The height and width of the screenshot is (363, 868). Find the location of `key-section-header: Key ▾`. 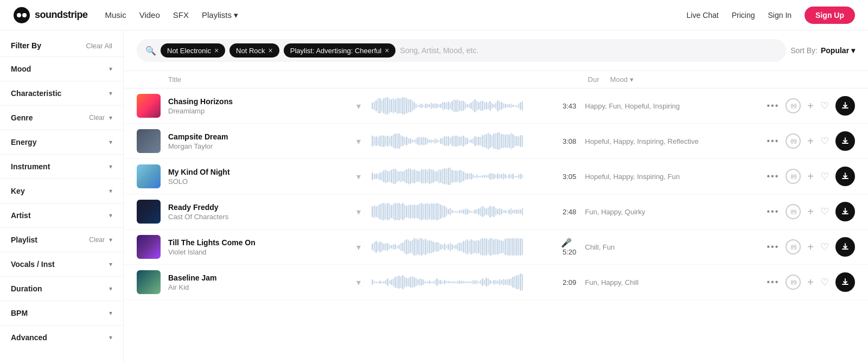

key-section-header: Key ▾ is located at coordinates (62, 191).